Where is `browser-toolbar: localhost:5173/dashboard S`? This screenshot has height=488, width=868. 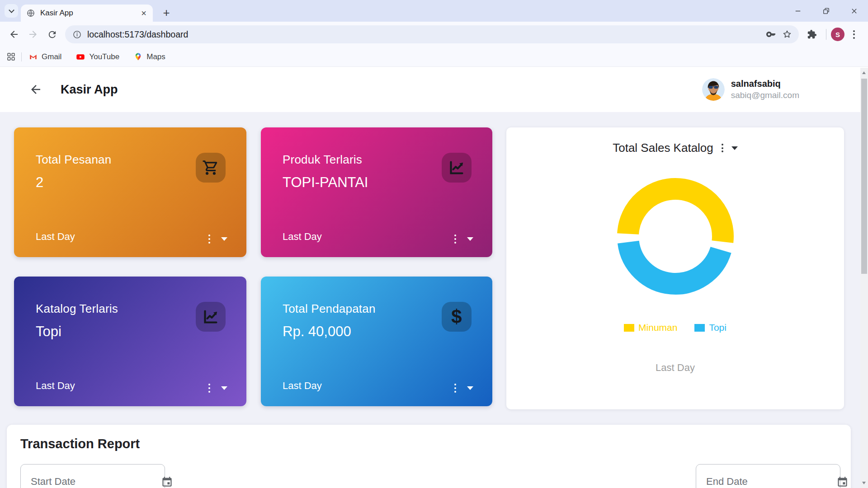
browser-toolbar: localhost:5173/dashboard S is located at coordinates (434, 34).